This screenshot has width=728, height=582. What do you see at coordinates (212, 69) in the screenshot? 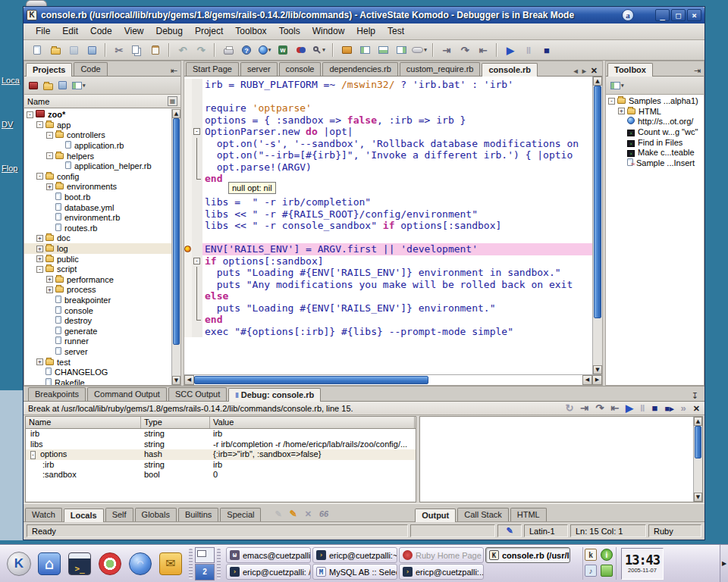
I see `editor-tab-start-page: Start Page` at bounding box center [212, 69].